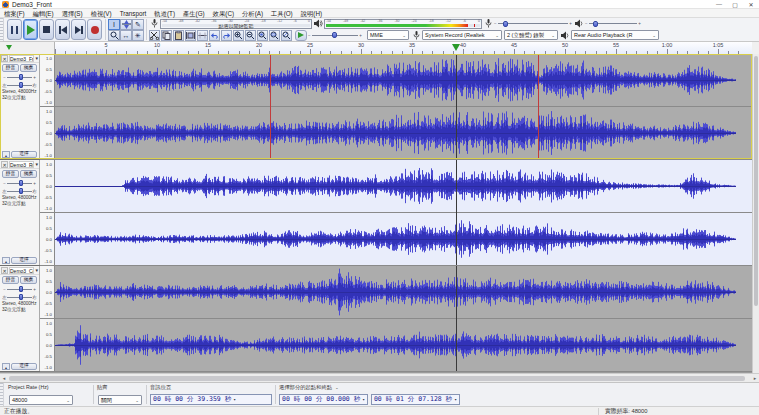 The width and height of the screenshot is (759, 415). Describe the element at coordinates (126, 24) in the screenshot. I see `envelope-tool-button` at that location.